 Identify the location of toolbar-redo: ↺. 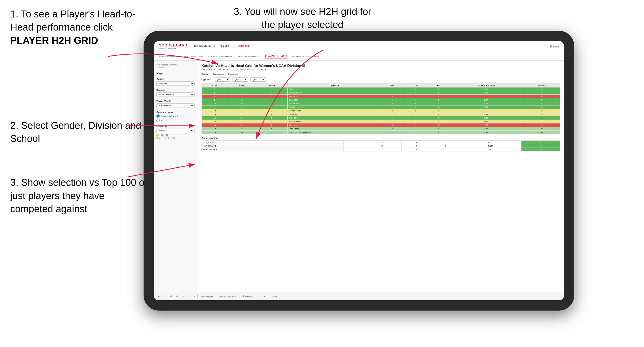
(171, 296).